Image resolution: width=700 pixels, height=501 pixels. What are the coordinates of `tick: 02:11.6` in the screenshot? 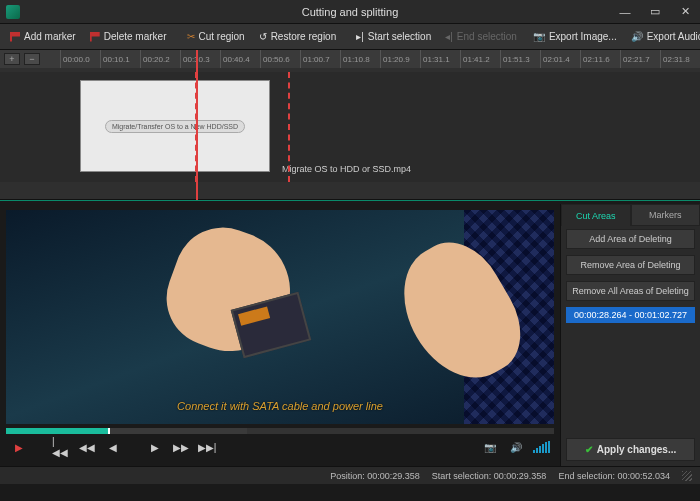 It's located at (600, 59).